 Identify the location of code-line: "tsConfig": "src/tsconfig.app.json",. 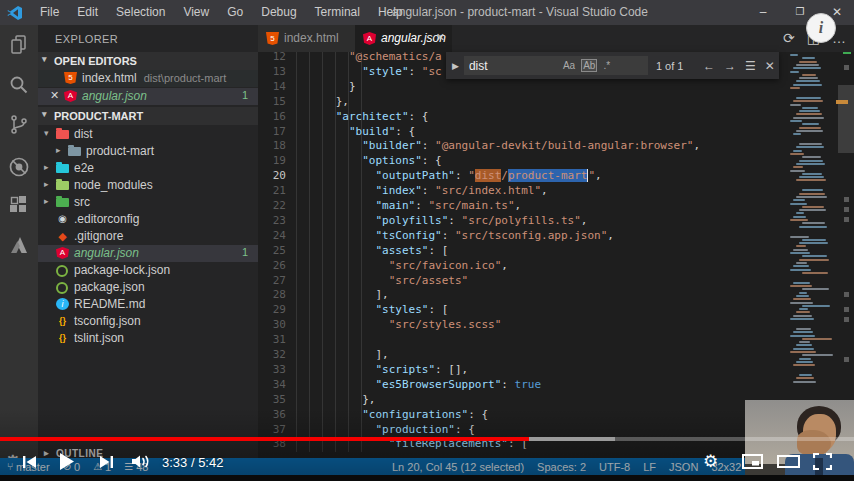
(455, 236).